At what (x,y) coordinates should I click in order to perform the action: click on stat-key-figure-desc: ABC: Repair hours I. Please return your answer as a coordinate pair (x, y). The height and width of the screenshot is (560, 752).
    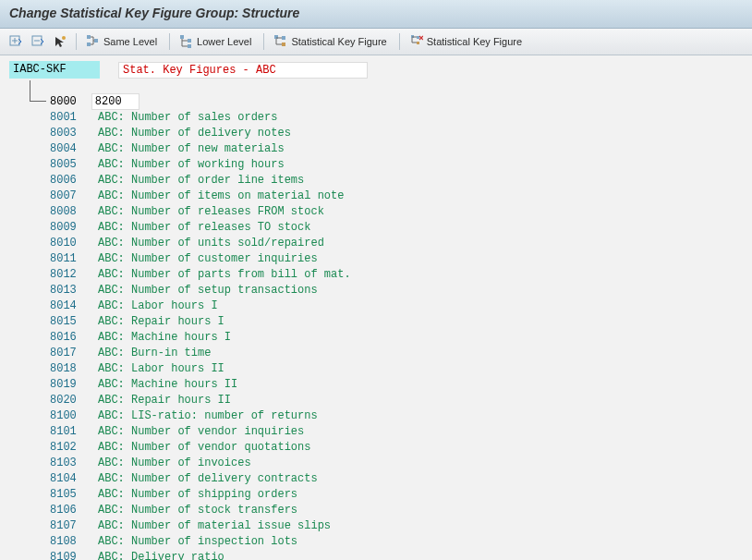
    Looking at the image, I should click on (161, 322).